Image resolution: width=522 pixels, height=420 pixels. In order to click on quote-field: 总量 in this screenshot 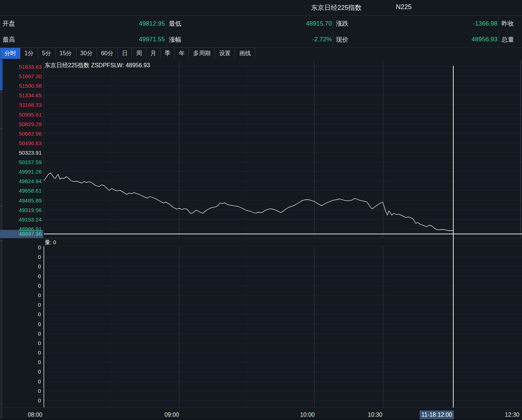, I will do `click(510, 40)`.